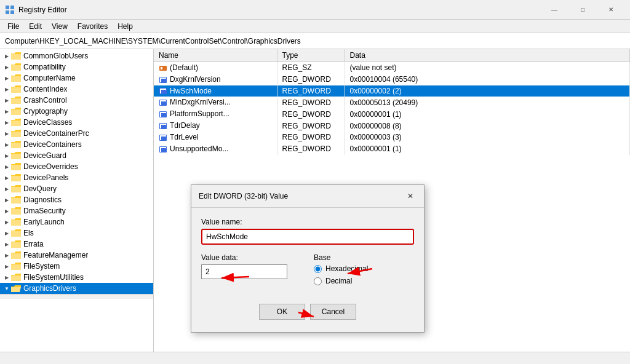 The height and width of the screenshot is (364, 630). Describe the element at coordinates (48, 122) in the screenshot. I see `tree-item-label: DeviceClasses` at that location.